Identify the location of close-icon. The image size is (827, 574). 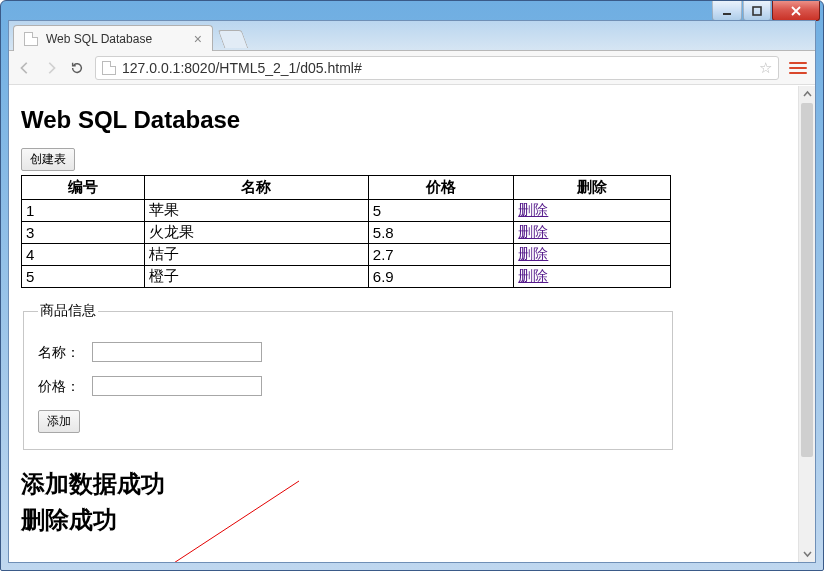
(796, 11).